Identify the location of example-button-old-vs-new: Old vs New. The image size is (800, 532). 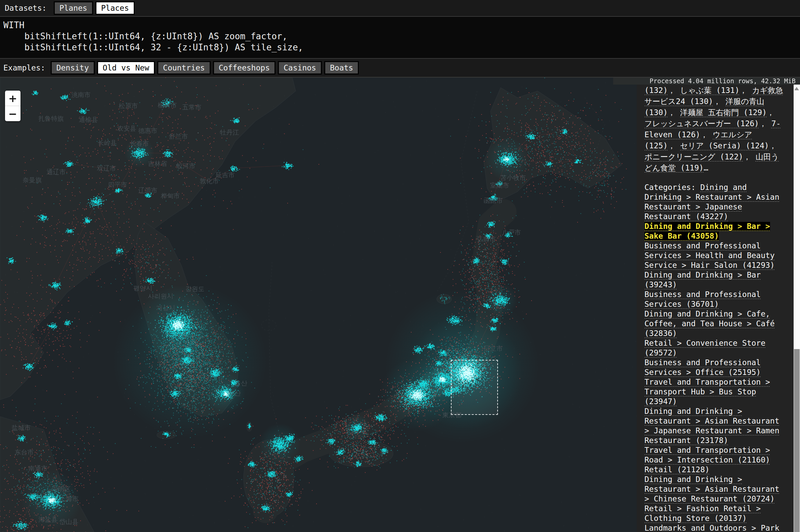
(126, 68).